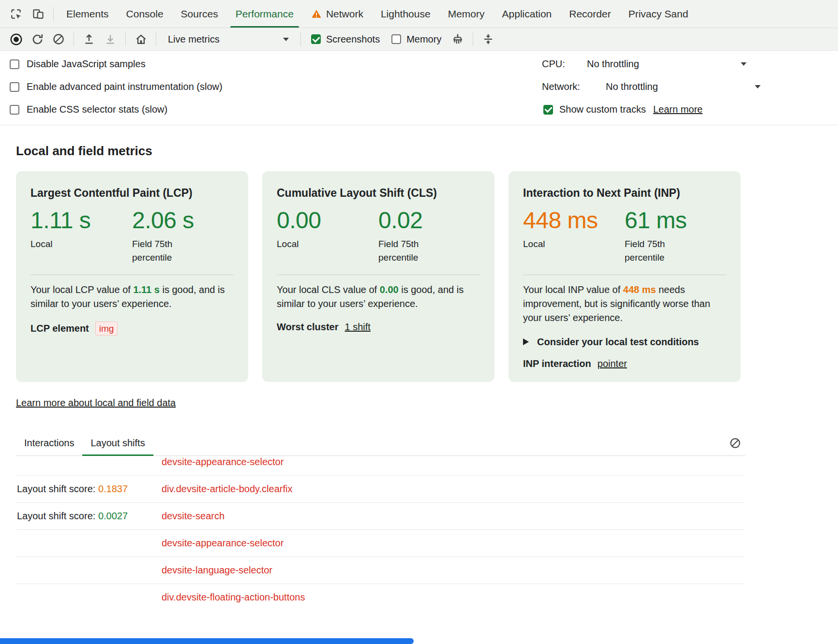 This screenshot has height=644, width=838. What do you see at coordinates (690, 87) in the screenshot?
I see `throttling-settings: CPU: No throttling Network: No throttlin…` at bounding box center [690, 87].